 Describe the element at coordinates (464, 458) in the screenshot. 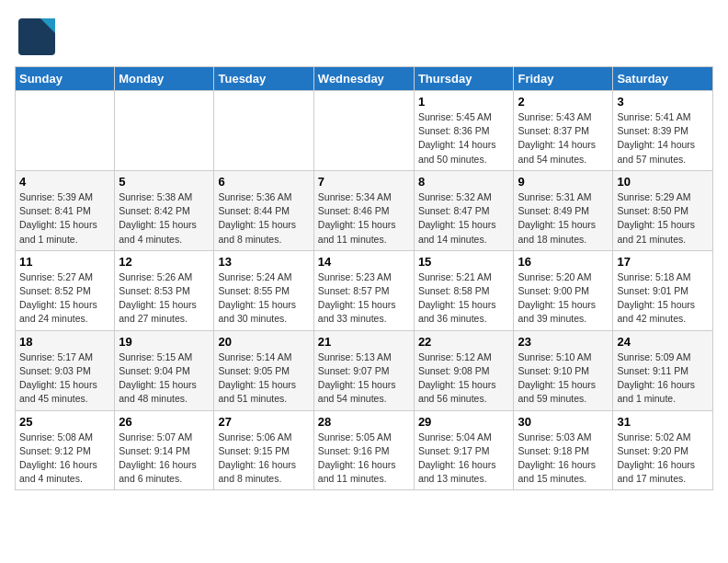

I see `day-info: Sunrise: 5:04 AMSunset: 9:17 PMDaylight:…` at that location.